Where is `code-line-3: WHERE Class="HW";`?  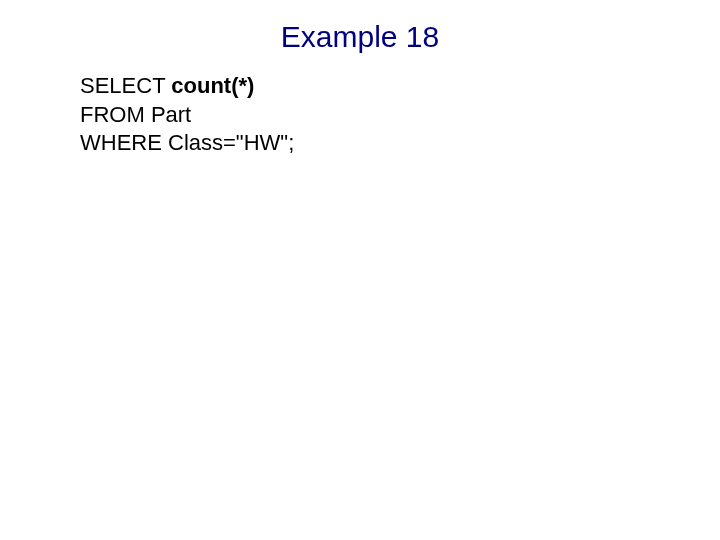
code-line-3: WHERE Class="HW"; is located at coordinates (400, 144).